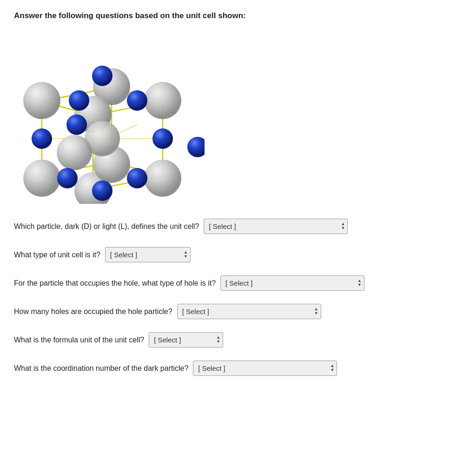  I want to click on question-label-4: How many holes are occupied the hole par…, so click(93, 312).